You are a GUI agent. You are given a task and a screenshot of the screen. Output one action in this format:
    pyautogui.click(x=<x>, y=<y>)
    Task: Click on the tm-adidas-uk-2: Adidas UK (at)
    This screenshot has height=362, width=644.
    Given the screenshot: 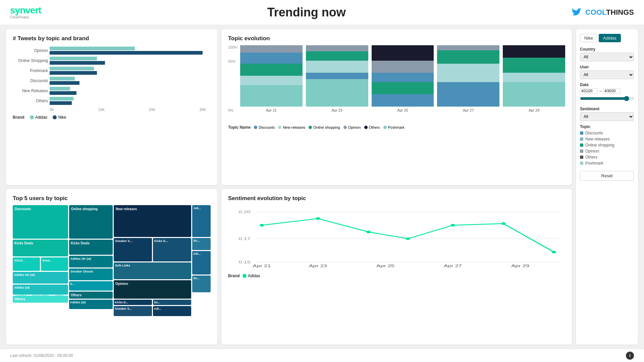 What is the action you would take?
    pyautogui.click(x=91, y=261)
    